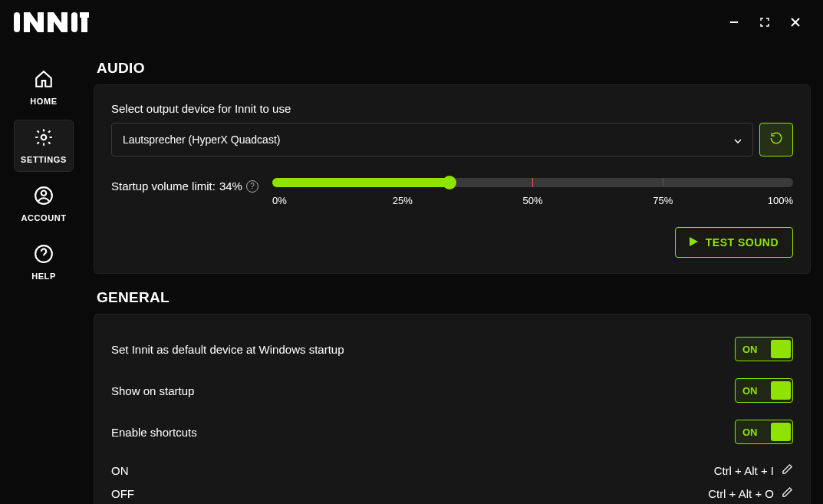 The height and width of the screenshot is (504, 823). What do you see at coordinates (741, 494) in the screenshot?
I see `shortcut-off-keys: Ctrl + Alt + O` at bounding box center [741, 494].